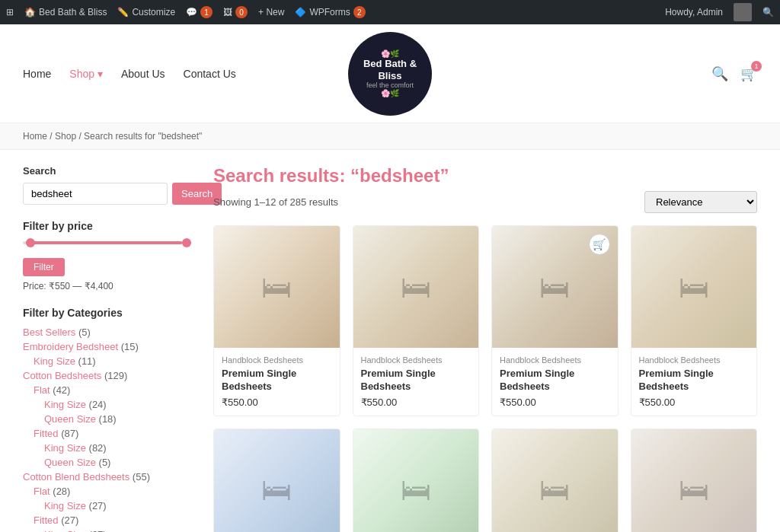 The image size is (780, 532). I want to click on filter-categories-title: Filter by Categories, so click(107, 313).